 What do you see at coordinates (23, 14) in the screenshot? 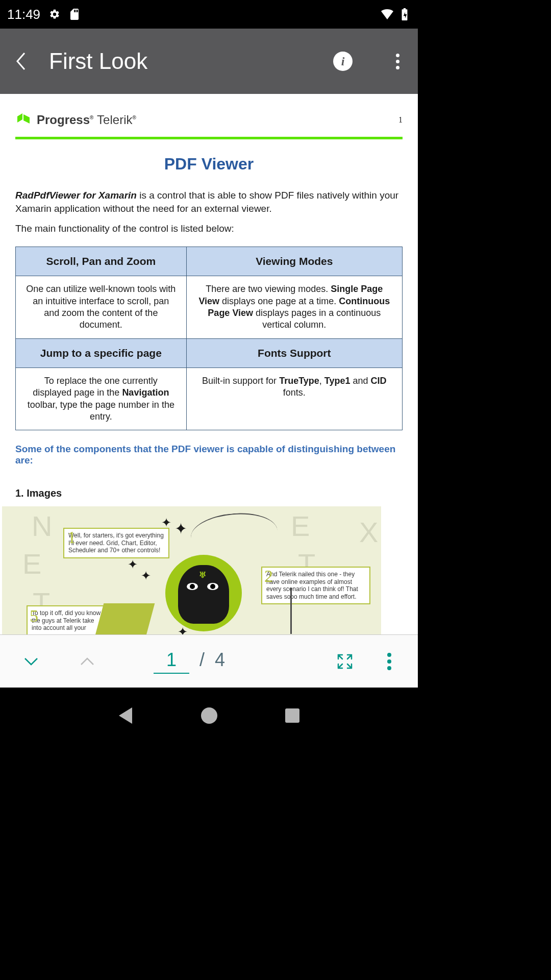
I see `status-time: 11:49` at bounding box center [23, 14].